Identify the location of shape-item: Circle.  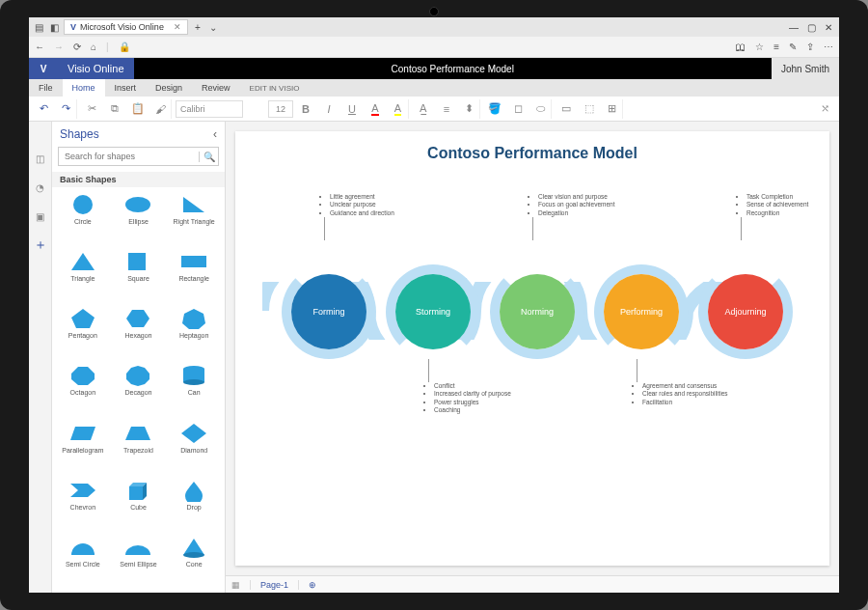
(83, 218).